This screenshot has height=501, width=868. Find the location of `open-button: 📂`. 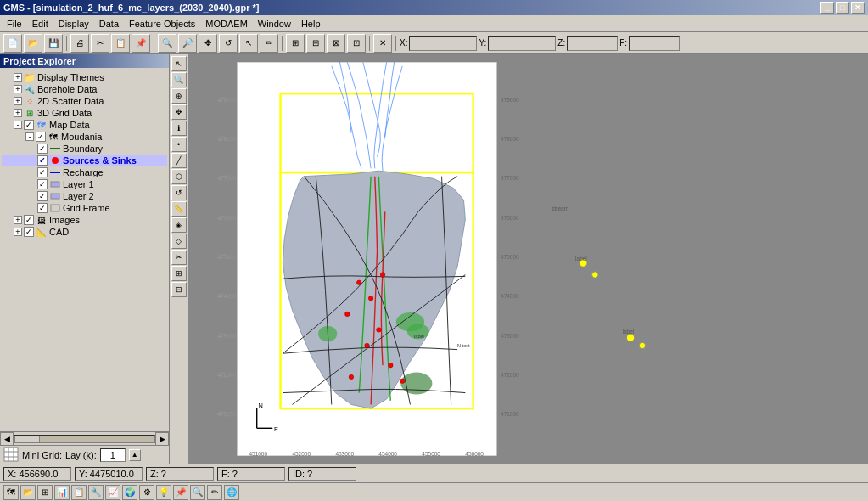

open-button: 📂 is located at coordinates (33, 43).